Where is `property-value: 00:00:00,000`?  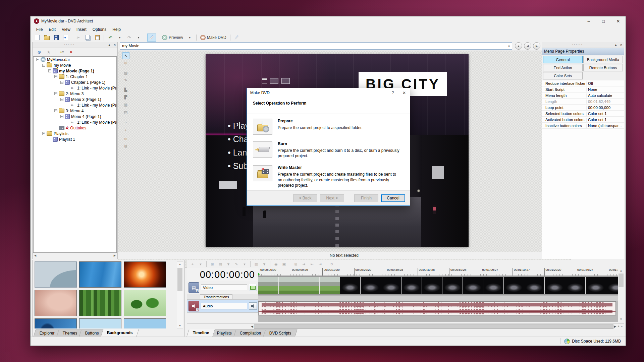
property-value: 00:00:00,000 is located at coordinates (605, 108).